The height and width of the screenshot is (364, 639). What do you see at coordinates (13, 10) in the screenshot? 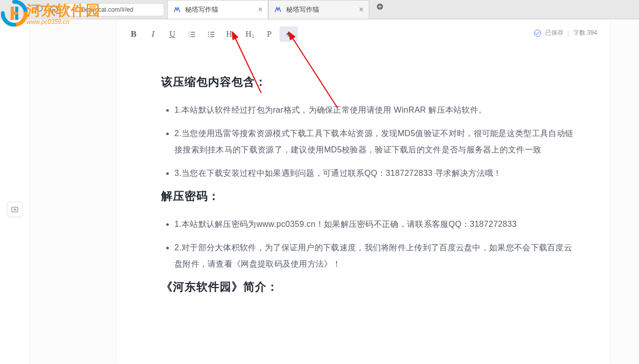
I see `back-icon` at bounding box center [13, 10].